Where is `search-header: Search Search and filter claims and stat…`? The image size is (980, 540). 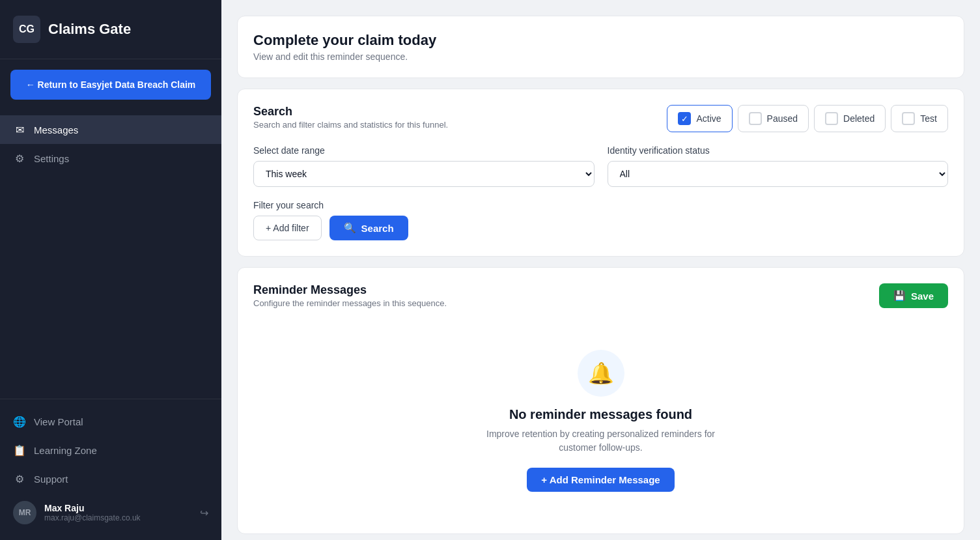
search-header: Search Search and filter claims and stat… is located at coordinates (600, 119).